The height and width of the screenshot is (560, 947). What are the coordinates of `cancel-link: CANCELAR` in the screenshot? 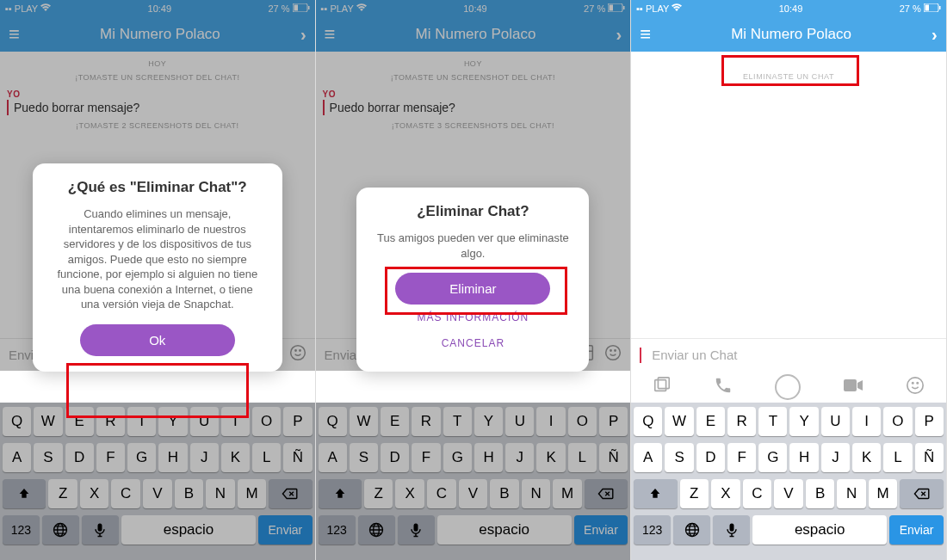 It's located at (473, 343).